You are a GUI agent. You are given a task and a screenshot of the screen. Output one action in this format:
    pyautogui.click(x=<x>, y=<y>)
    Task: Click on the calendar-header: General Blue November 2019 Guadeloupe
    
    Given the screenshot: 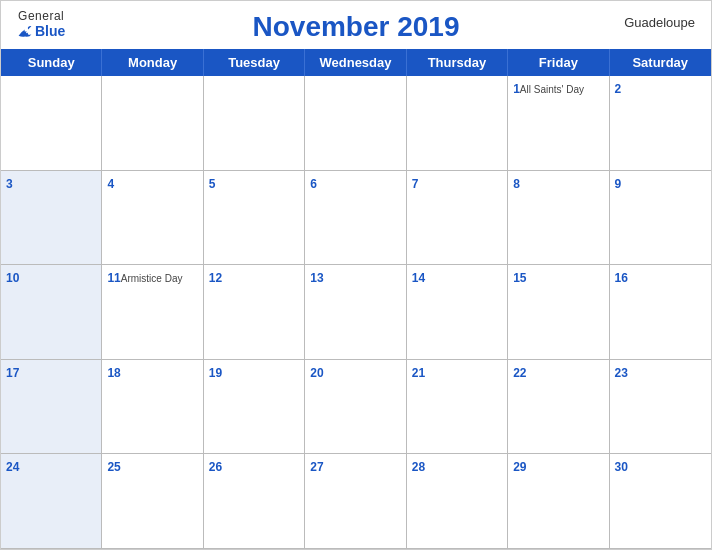 What is the action you would take?
    pyautogui.click(x=356, y=25)
    